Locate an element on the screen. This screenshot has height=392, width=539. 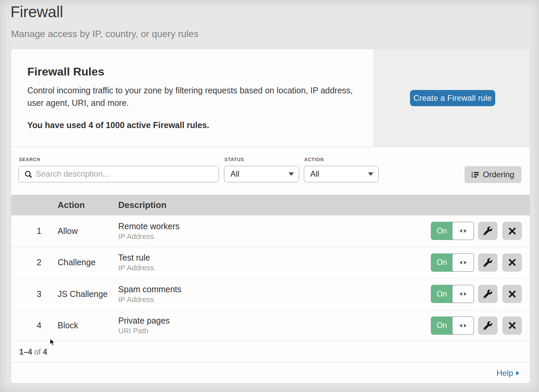
rule-action: Challenge is located at coordinates (77, 263).